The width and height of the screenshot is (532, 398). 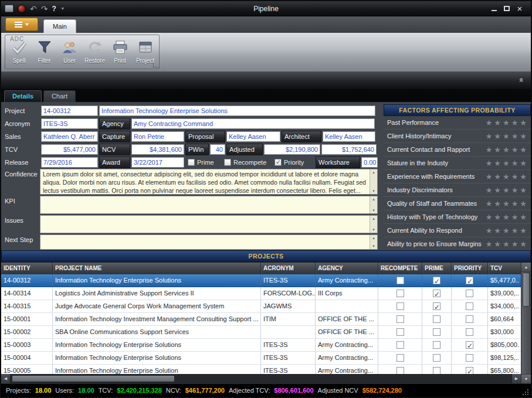 I want to click on adjusted-tcv-field: $2,190,800, so click(x=292, y=149).